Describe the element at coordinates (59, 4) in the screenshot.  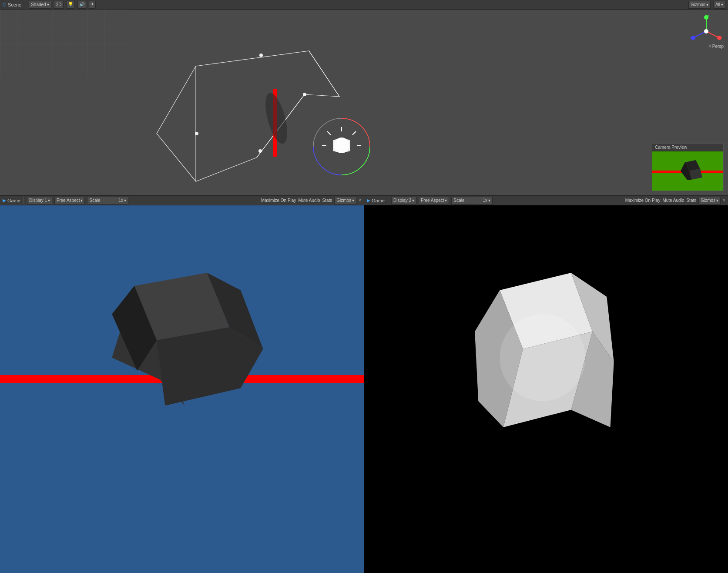
I see `2d-label: 2D` at that location.